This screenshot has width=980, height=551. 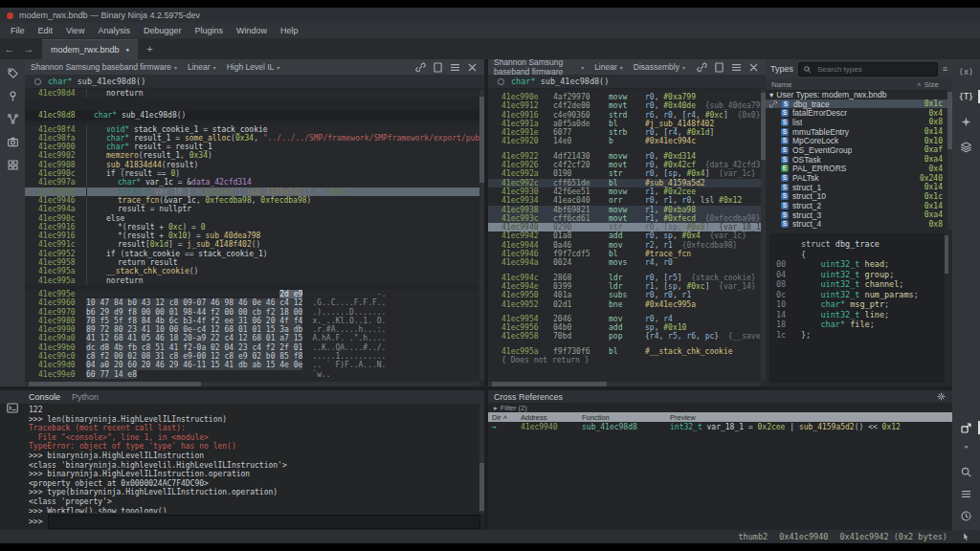 I want to click on menu-view: View, so click(x=75, y=31).